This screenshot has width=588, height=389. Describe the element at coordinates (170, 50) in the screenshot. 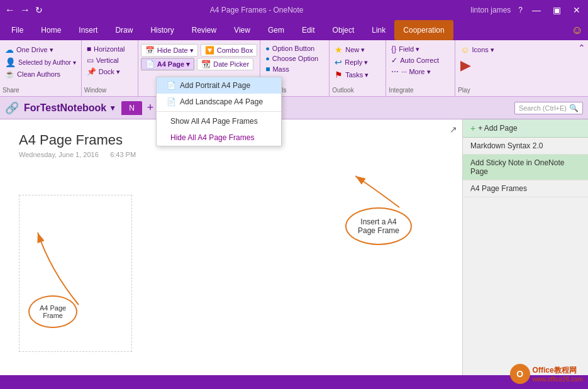

I see `hide-date-button: 📅 Hide Date ▾` at that location.